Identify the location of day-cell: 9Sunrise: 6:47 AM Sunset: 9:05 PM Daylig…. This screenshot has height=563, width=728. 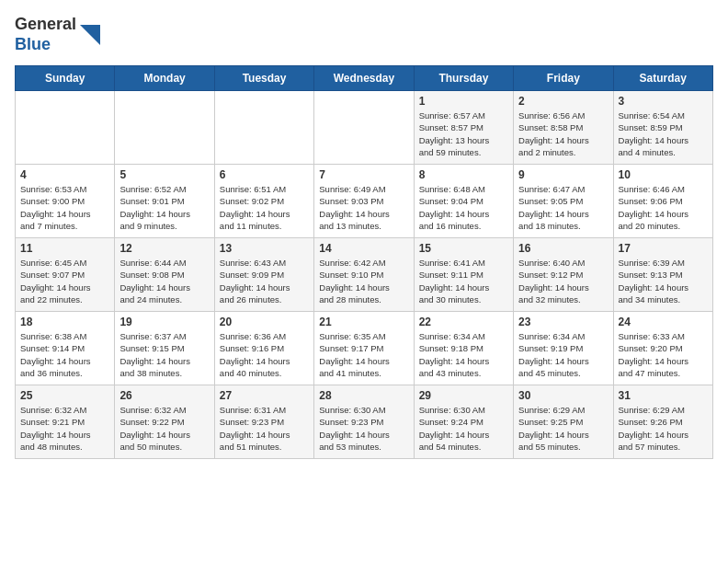
(563, 201).